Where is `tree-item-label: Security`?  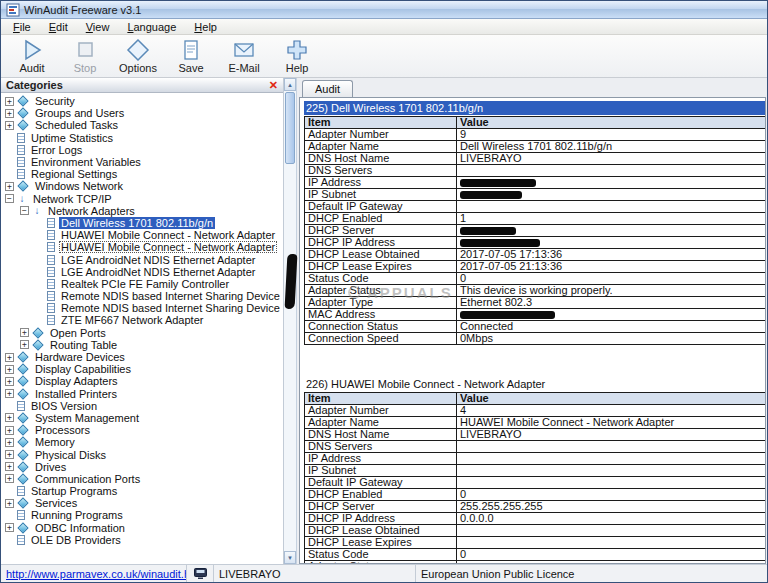 tree-item-label: Security is located at coordinates (55, 101).